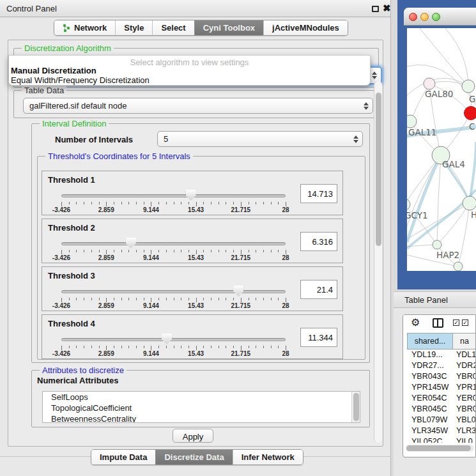  What do you see at coordinates (355, 407) in the screenshot?
I see `attributes-scrollbar` at bounding box center [355, 407].